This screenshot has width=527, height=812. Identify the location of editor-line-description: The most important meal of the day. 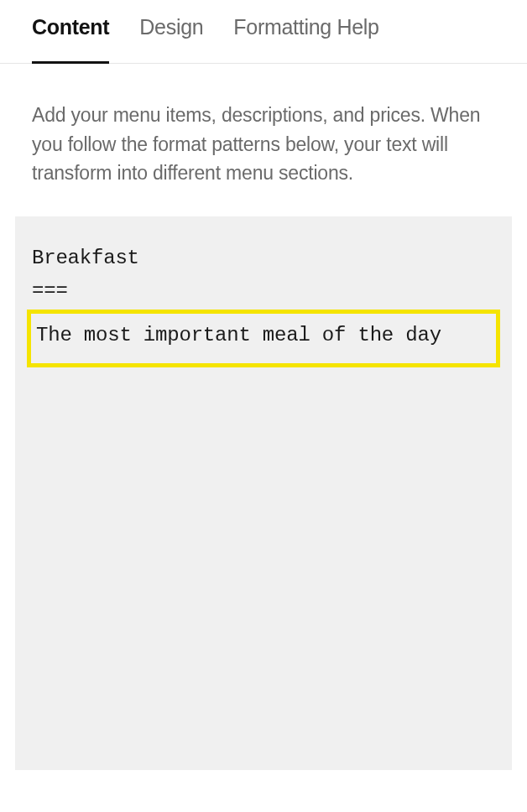
(264, 336).